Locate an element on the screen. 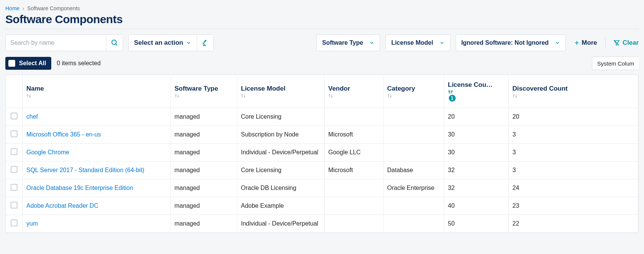 The height and width of the screenshot is (254, 644). col-check is located at coordinates (14, 92).